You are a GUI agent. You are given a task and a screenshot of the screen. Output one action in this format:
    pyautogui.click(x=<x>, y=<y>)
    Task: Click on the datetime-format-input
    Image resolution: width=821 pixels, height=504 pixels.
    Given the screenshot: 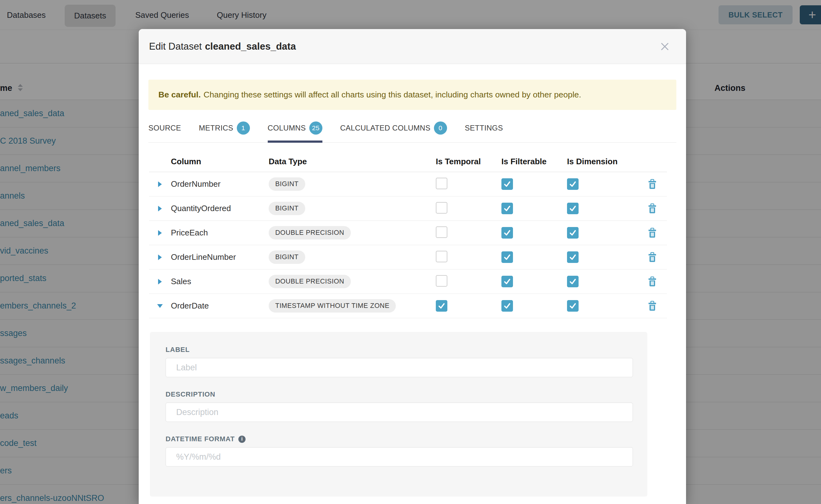 What is the action you would take?
    pyautogui.click(x=399, y=457)
    